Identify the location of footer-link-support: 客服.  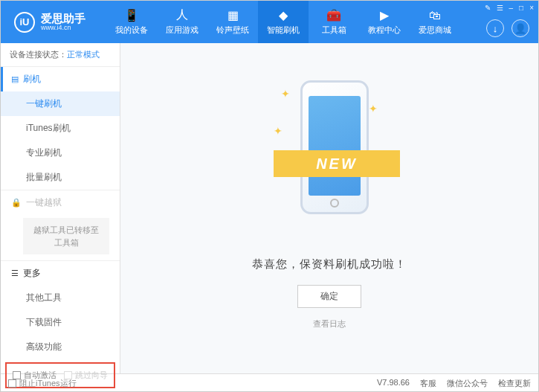
(428, 384).